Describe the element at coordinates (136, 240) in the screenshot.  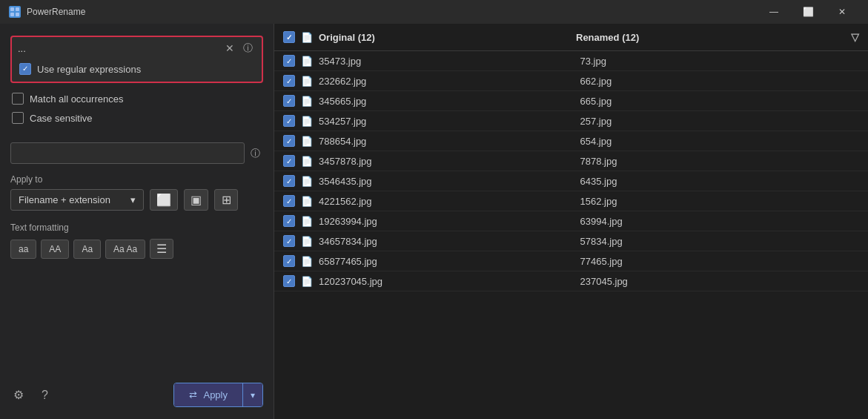
I see `format-section: Text formatting aa AA Aa Aa Aa ☰` at that location.